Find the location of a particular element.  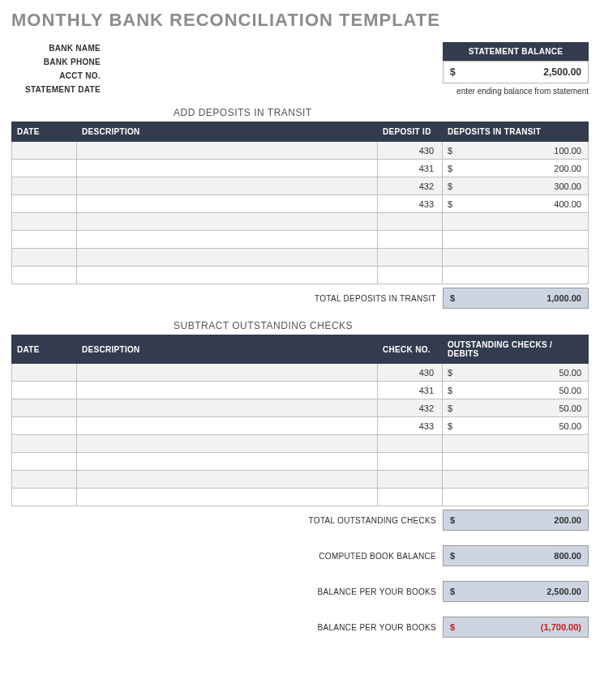

statement-balance-amount: $ 2,500.00 is located at coordinates (516, 72).